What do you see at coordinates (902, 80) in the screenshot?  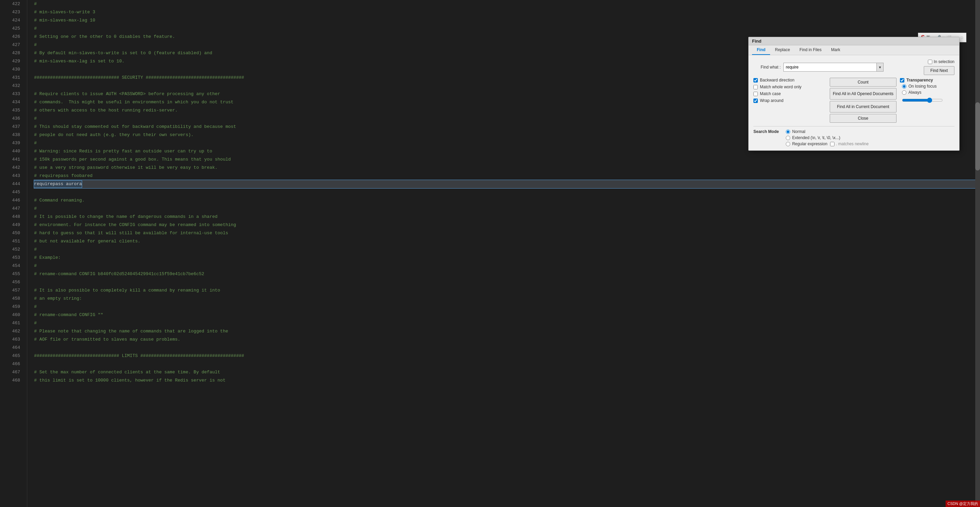 I see `transparency-checkbox` at bounding box center [902, 80].